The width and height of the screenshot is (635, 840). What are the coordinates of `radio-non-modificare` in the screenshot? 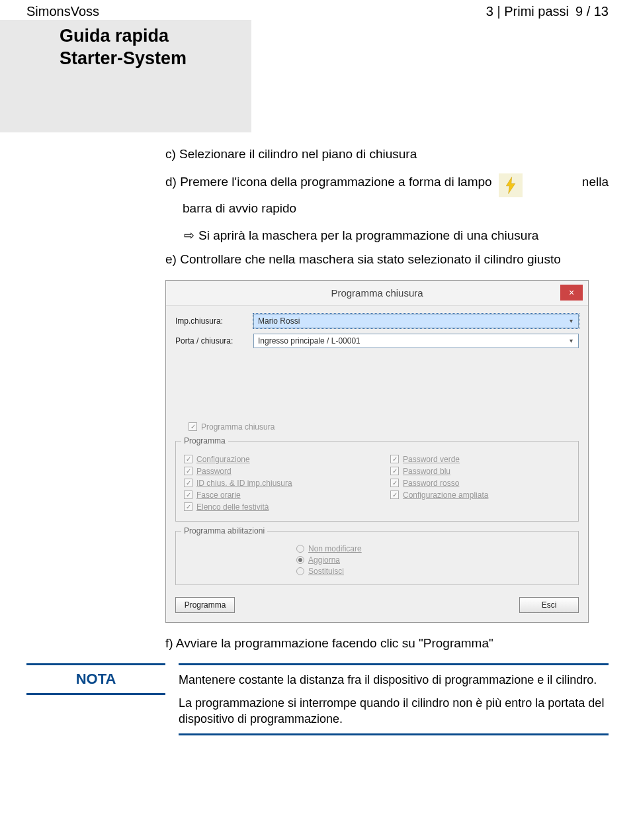 It's located at (300, 549).